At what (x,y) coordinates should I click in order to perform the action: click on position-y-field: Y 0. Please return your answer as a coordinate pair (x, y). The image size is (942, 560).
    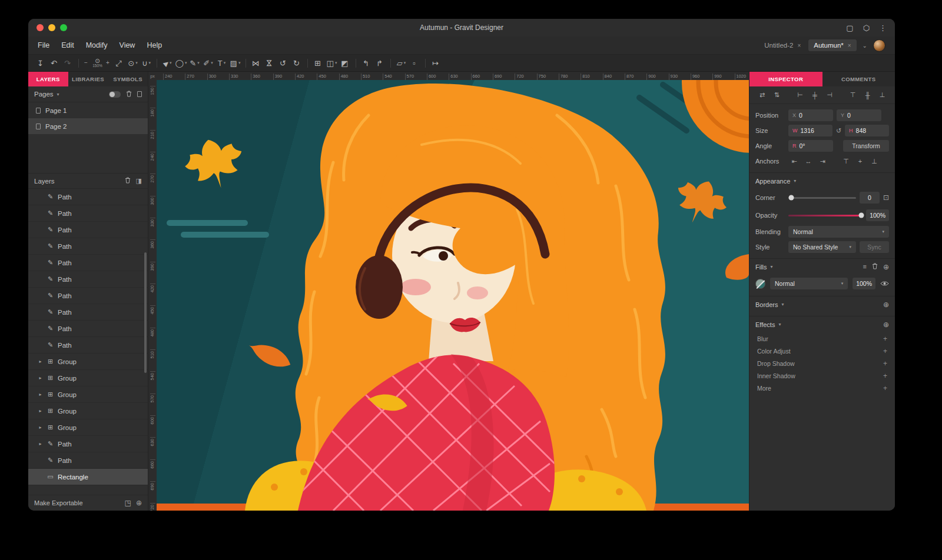
    Looking at the image, I should click on (859, 115).